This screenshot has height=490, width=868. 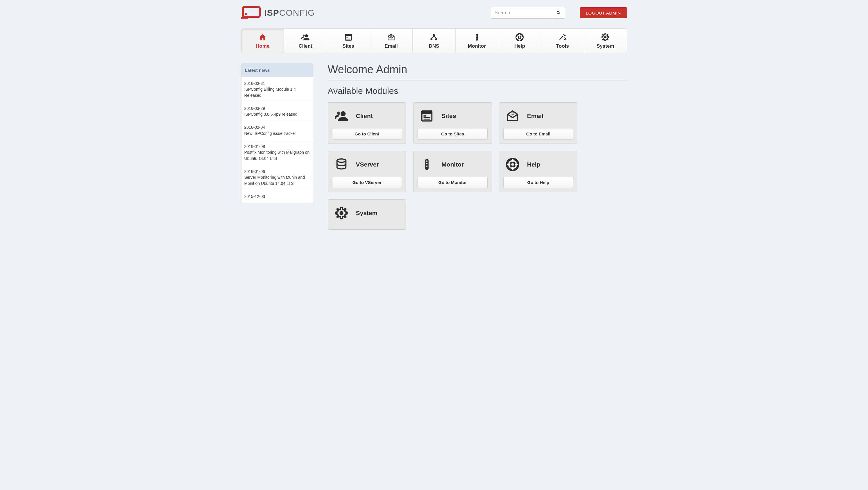 What do you see at coordinates (348, 46) in the screenshot?
I see `nav-label: Sites` at bounding box center [348, 46].